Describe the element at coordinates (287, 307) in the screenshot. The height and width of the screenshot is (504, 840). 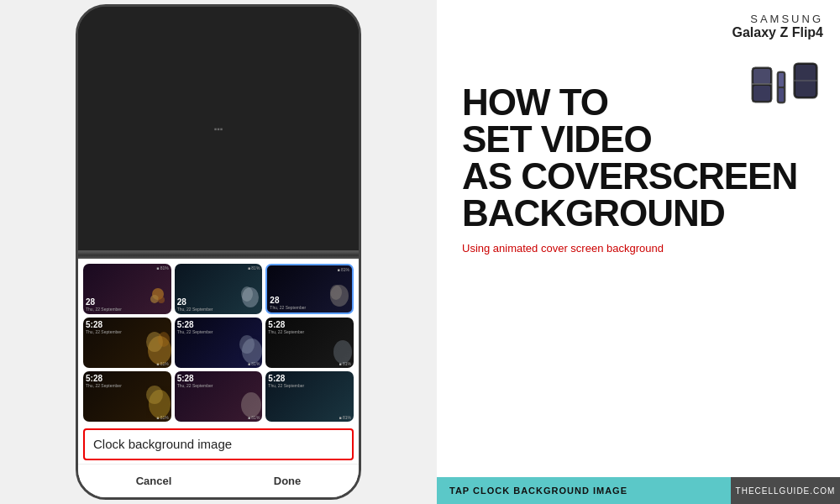
I see `date-3: Thu, 22 September` at that location.